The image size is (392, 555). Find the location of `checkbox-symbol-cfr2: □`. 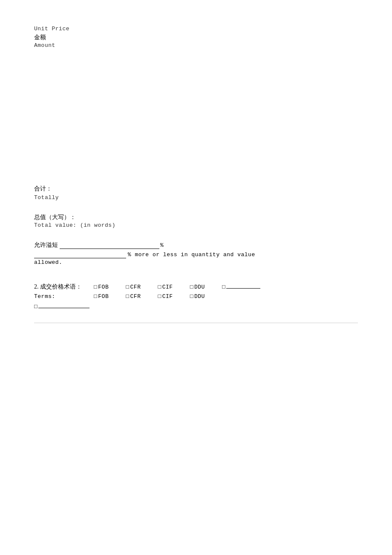

checkbox-symbol-cfr2: □ is located at coordinates (127, 297).